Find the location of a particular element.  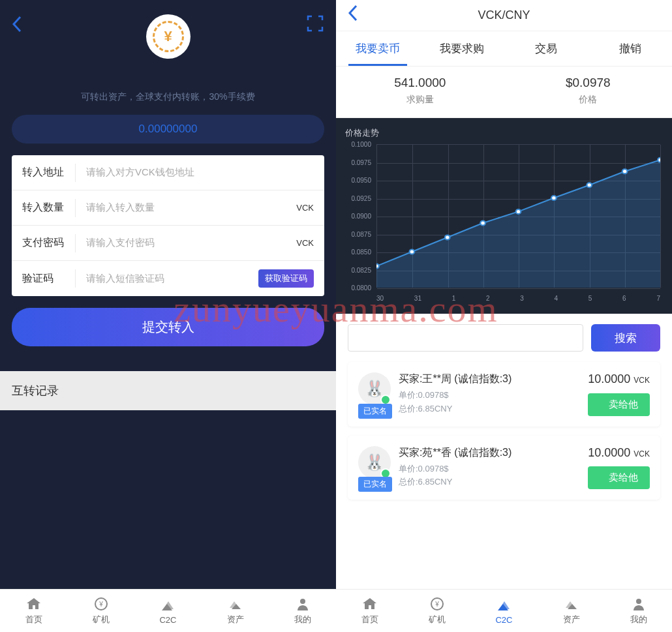

y-tick: 0.0800 is located at coordinates (361, 288).